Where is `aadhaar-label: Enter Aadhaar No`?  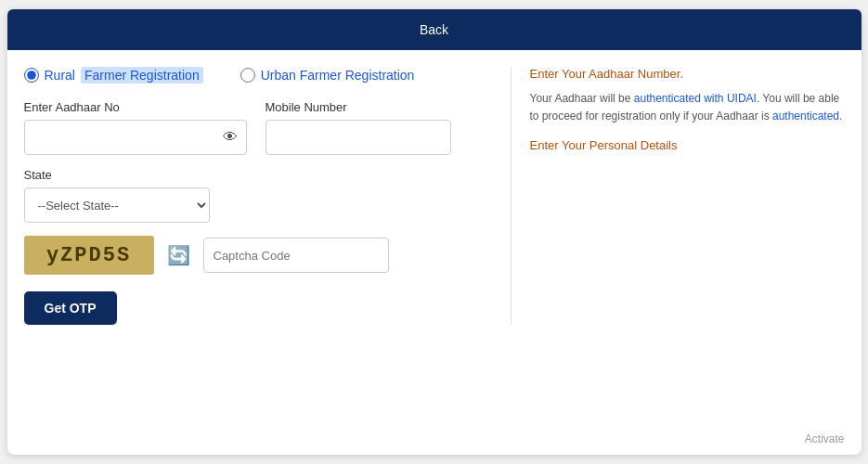 aadhaar-label: Enter Aadhaar No is located at coordinates (136, 108).